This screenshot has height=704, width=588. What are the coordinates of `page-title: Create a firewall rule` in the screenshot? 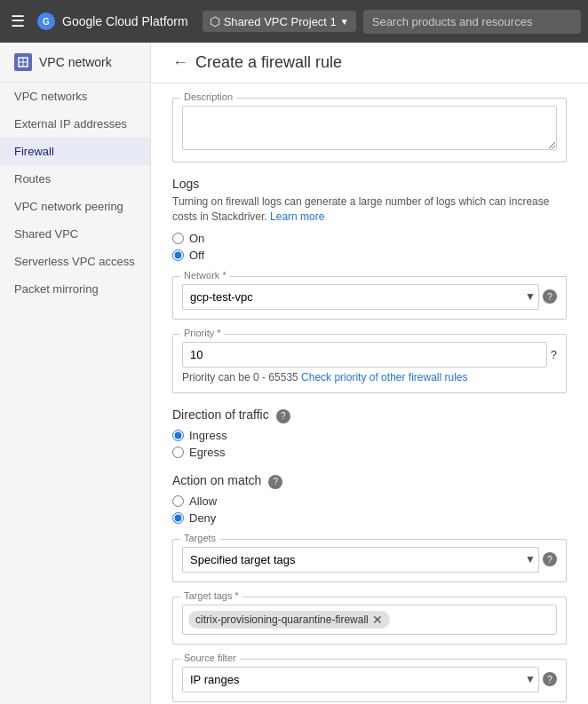 It's located at (268, 62).